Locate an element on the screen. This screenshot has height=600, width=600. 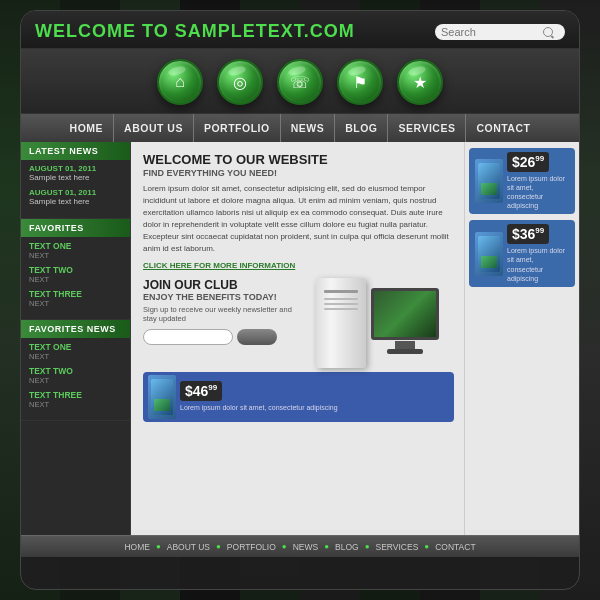
fav-news-sub-2: NEXT is located at coordinates (76, 380).